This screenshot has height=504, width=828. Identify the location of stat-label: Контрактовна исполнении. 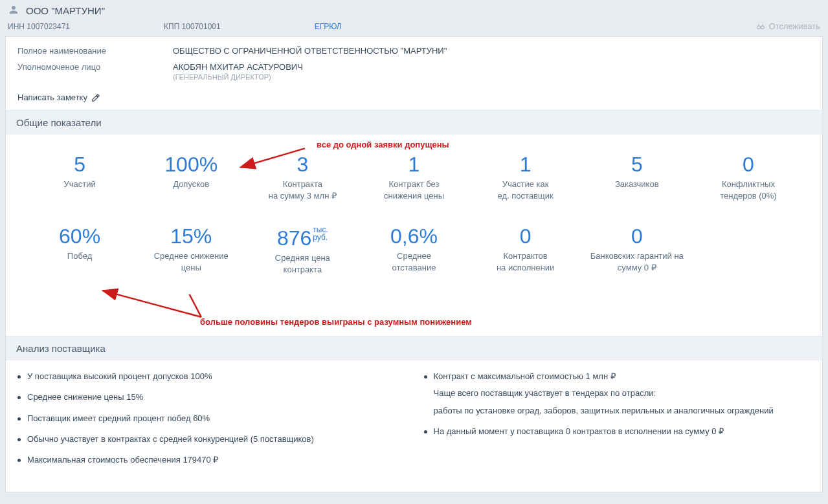
(526, 261).